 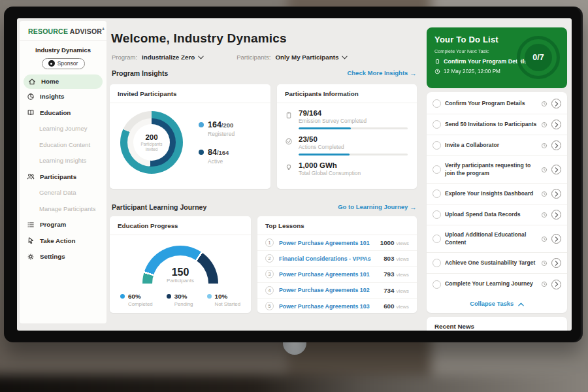 I want to click on task-row: Invite a Collaborator, so click(x=497, y=146).